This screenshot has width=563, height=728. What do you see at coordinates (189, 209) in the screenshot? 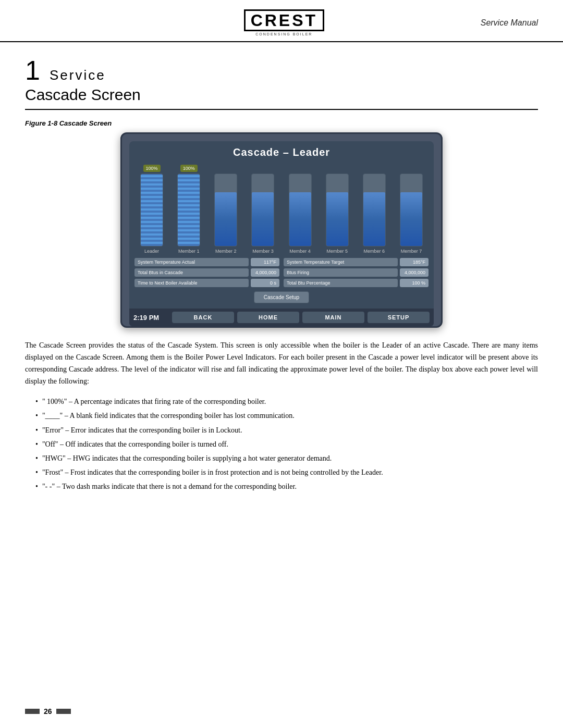
I see `boiler-col-1: 100%Member 1` at bounding box center [189, 209].